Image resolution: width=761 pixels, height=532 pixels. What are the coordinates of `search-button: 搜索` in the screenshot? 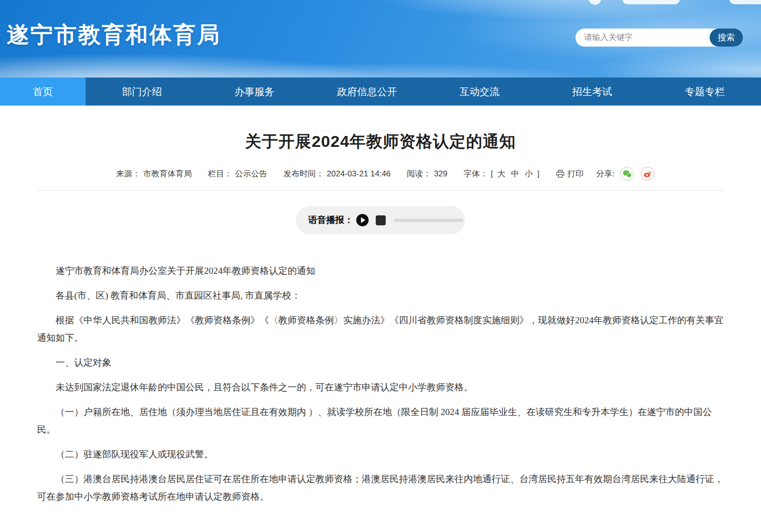 It's located at (726, 38).